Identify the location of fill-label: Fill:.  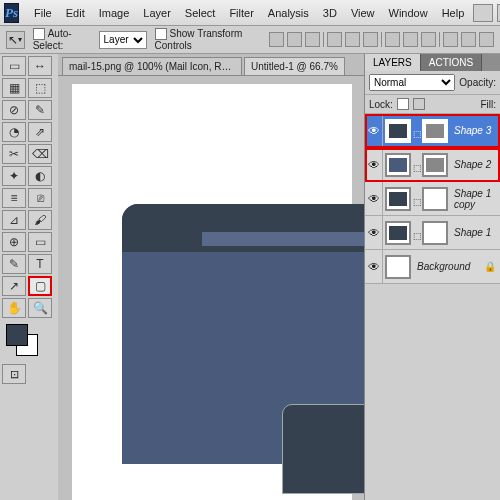
(488, 104).